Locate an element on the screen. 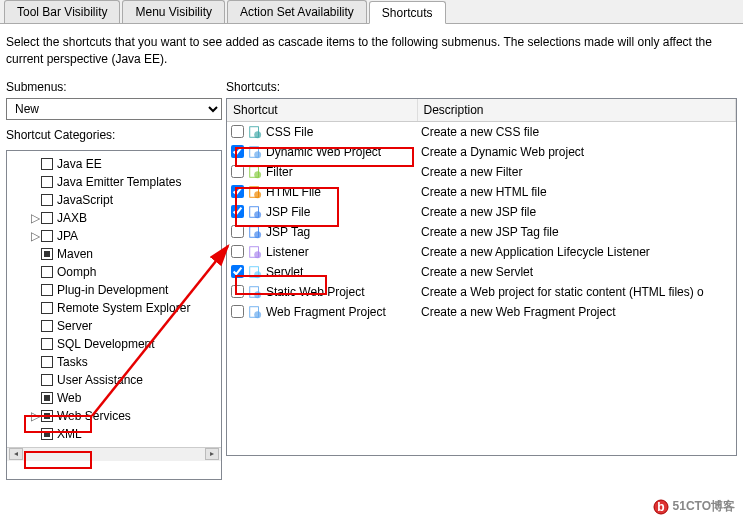 The height and width of the screenshot is (519, 743). category-item: ▷JPA is located at coordinates (114, 236).